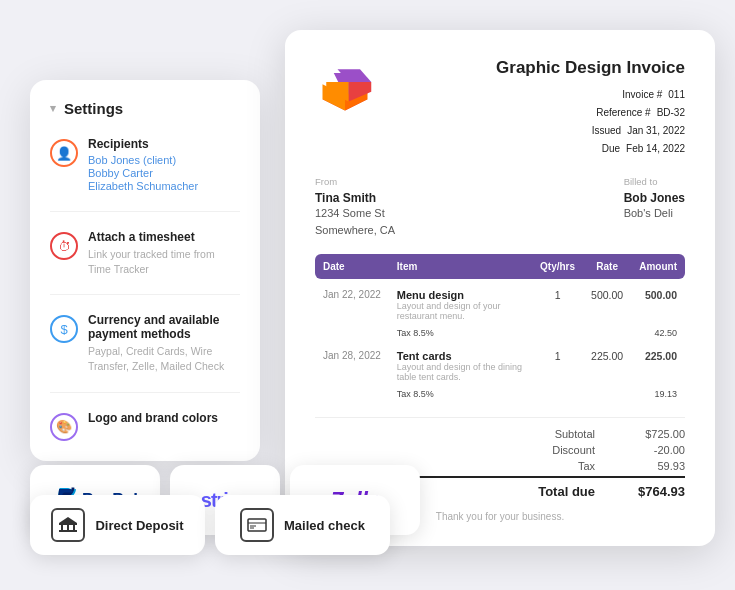  What do you see at coordinates (500, 108) in the screenshot?
I see `invoice-top: Graphic Design Invoice Invoice # 011 Ref…` at bounding box center [500, 108].